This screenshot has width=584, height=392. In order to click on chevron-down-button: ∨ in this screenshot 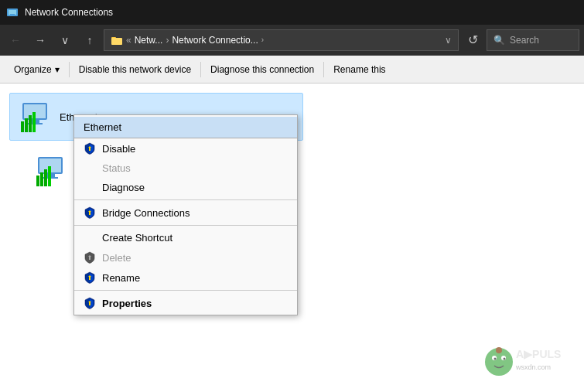, I will do `click(65, 40)`.